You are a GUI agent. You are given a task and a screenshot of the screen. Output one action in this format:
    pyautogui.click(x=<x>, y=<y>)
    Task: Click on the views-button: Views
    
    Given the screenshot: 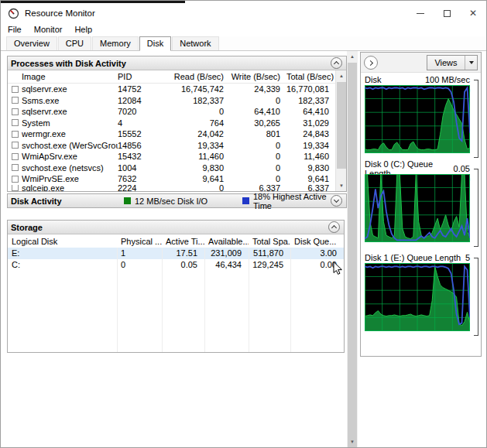 What is the action you would take?
    pyautogui.click(x=452, y=63)
    